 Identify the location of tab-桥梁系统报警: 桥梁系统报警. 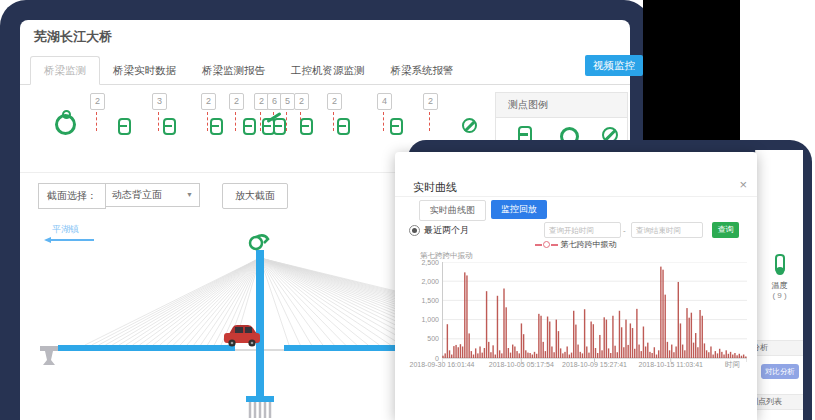
(422, 70).